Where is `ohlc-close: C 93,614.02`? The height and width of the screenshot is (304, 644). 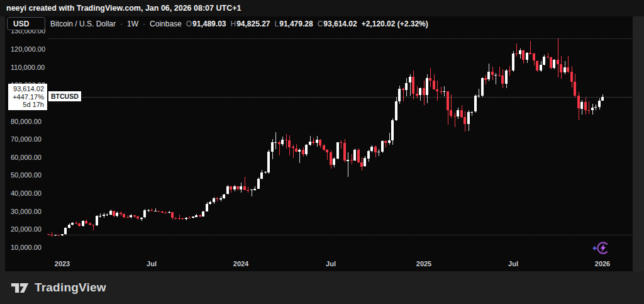
ohlc-close: C 93,614.02 is located at coordinates (337, 24).